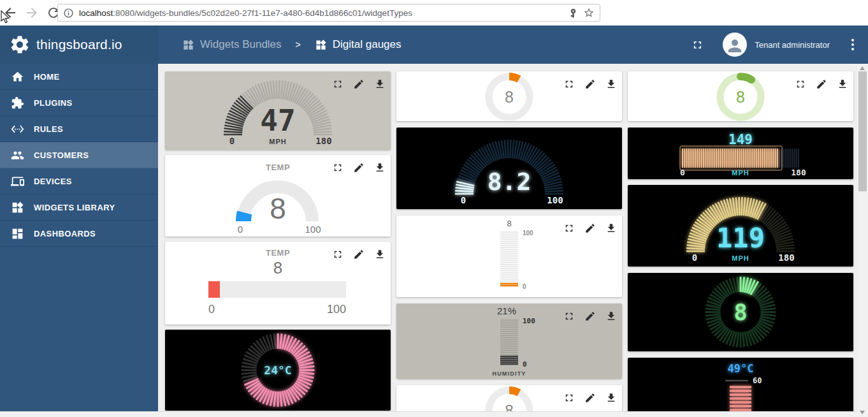 This screenshot has width=868, height=417. Describe the element at coordinates (509, 341) in the screenshot. I see `widget-card-humidity-gauge: 21%1000HUMIDITY` at that location.